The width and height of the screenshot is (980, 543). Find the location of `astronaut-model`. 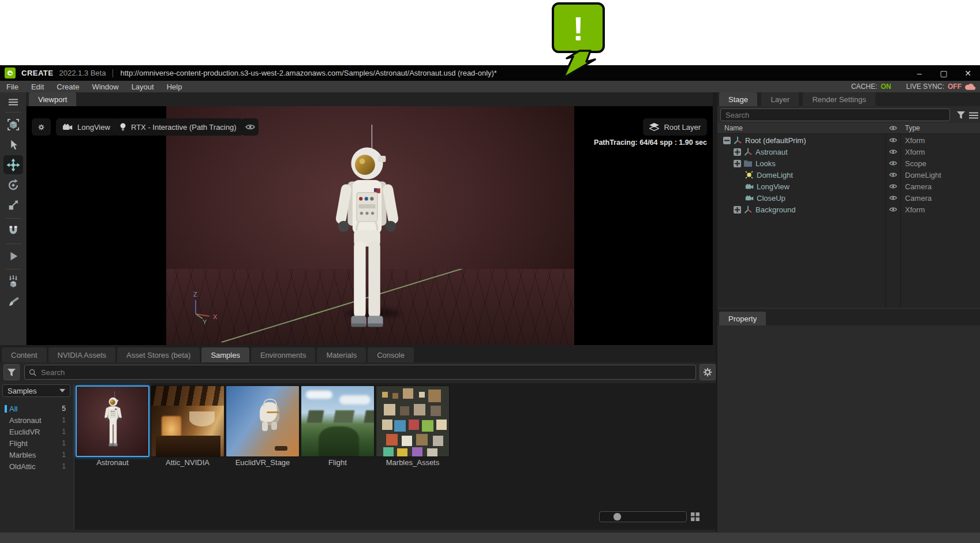

astronaut-model is located at coordinates (367, 235).